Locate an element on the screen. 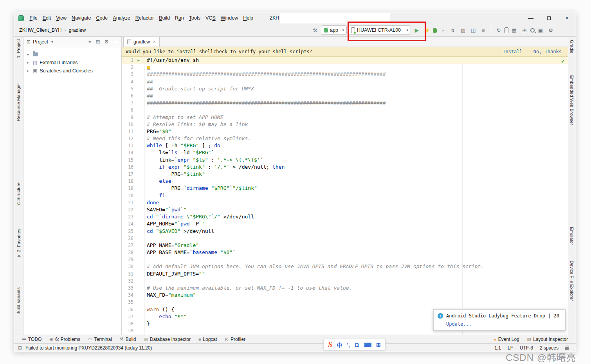 The image size is (591, 364). breadcrumb-project: ZKHW_Client_BYH is located at coordinates (40, 30).